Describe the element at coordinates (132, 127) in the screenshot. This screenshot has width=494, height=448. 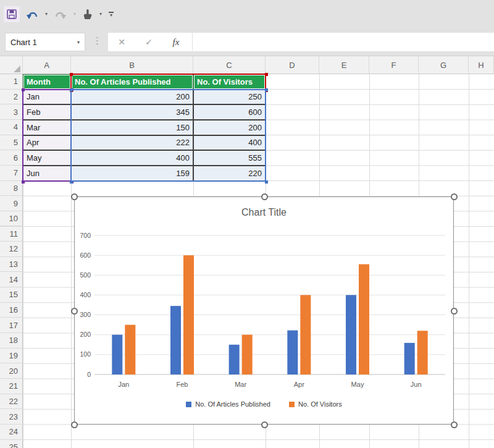
I see `cell-articles: 150` at that location.